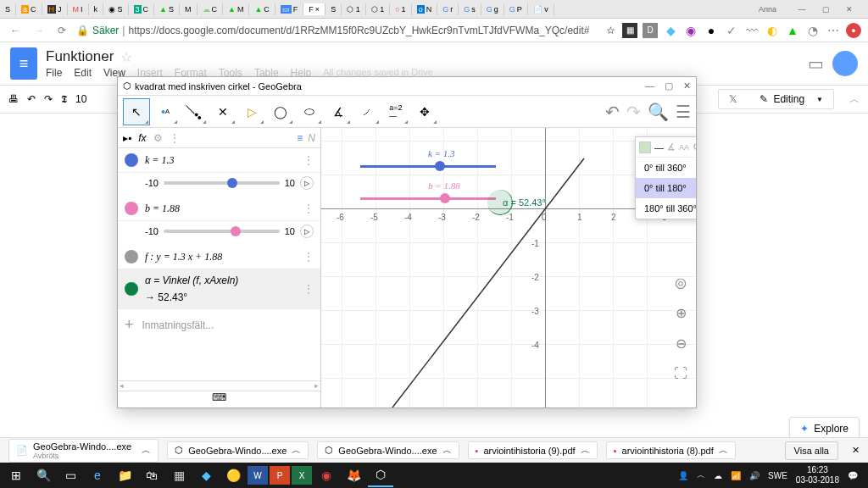  What do you see at coordinates (219, 258) in the screenshot?
I see `algebra-row-f: f : y = 1.3 x + 1.88 ⋮` at bounding box center [219, 258].